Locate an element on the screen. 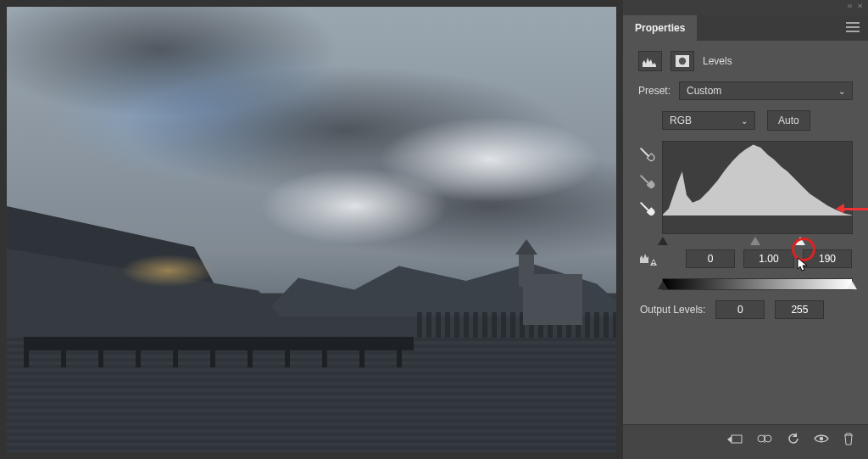 The image size is (868, 459). midtone-input is located at coordinates (769, 259).